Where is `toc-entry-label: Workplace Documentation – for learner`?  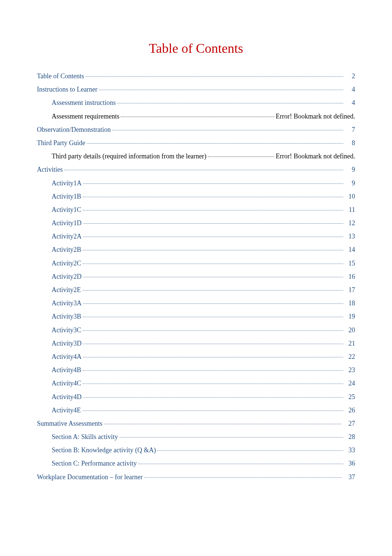
toc-entry-label: Workplace Documentation – for learner is located at coordinates (90, 477).